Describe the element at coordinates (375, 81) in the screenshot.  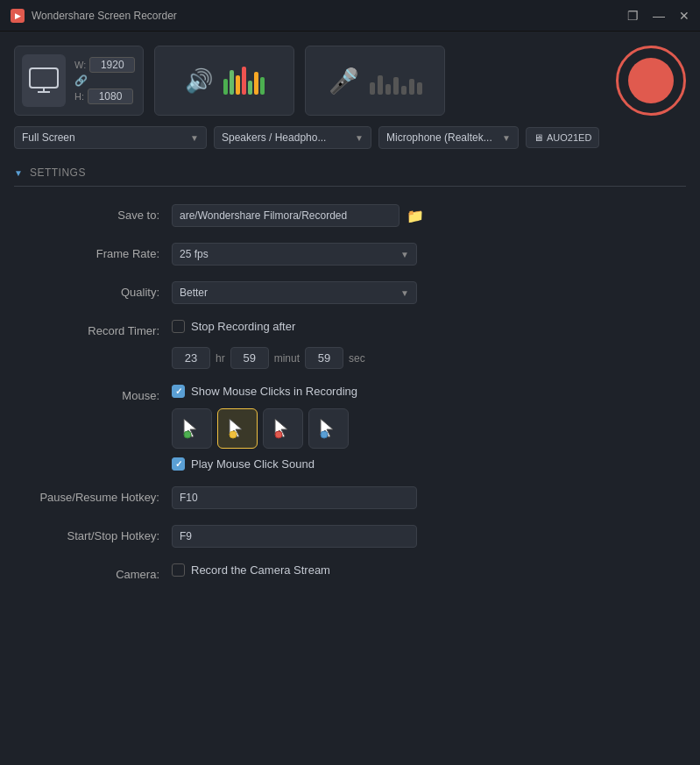
I see `mic-box: 🎤` at that location.